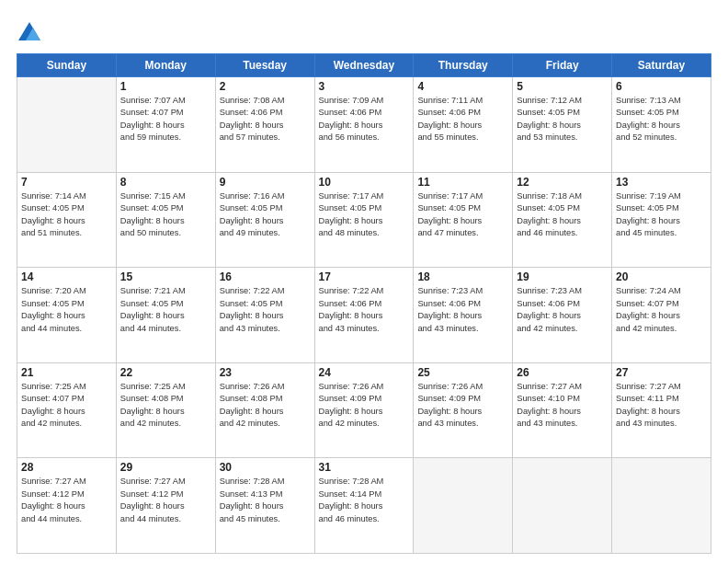  I want to click on day-cell: 24Sunrise: 7:26 AM Sunset: 4:09 PM Dayli…, so click(364, 410).